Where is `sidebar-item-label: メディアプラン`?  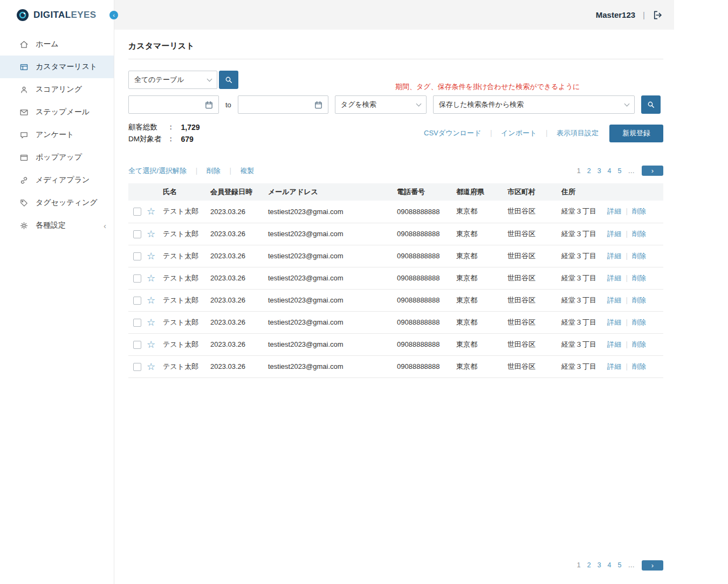 sidebar-item-label: メディアプラン is located at coordinates (63, 180).